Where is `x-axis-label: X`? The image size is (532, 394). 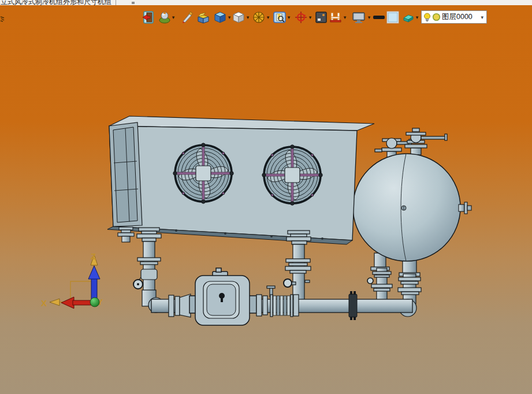
x-axis-label: X is located at coordinates (44, 303).